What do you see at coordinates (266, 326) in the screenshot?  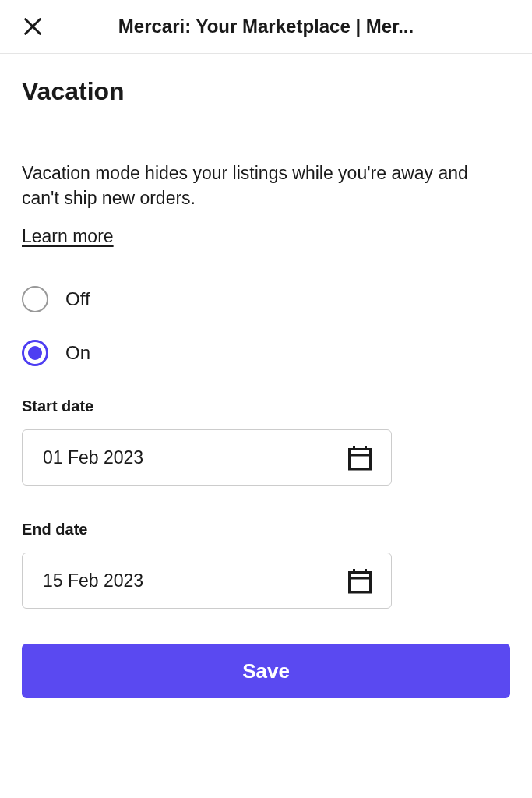 I see `vacation-mode-radio-group: Off On` at bounding box center [266, 326].